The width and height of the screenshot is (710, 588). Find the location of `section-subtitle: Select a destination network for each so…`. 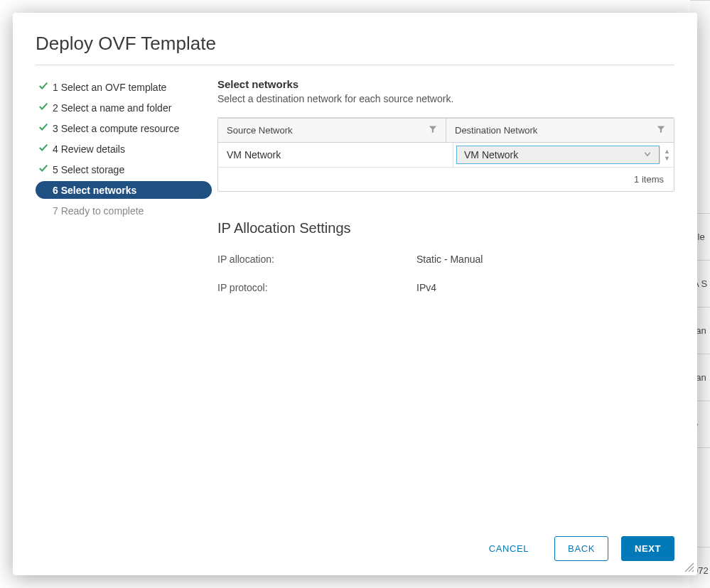

section-subtitle: Select a destination network for each so… is located at coordinates (446, 99).